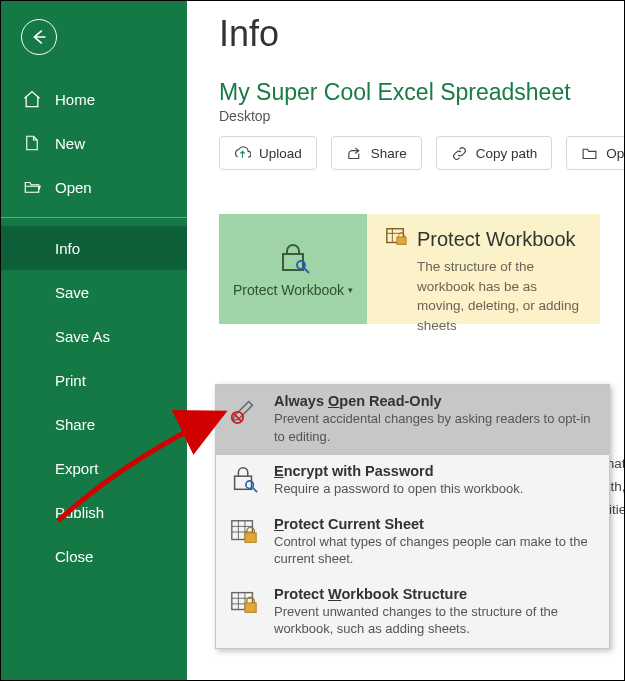  Describe the element at coordinates (94, 143) in the screenshot. I see `nav-new: New` at that location.